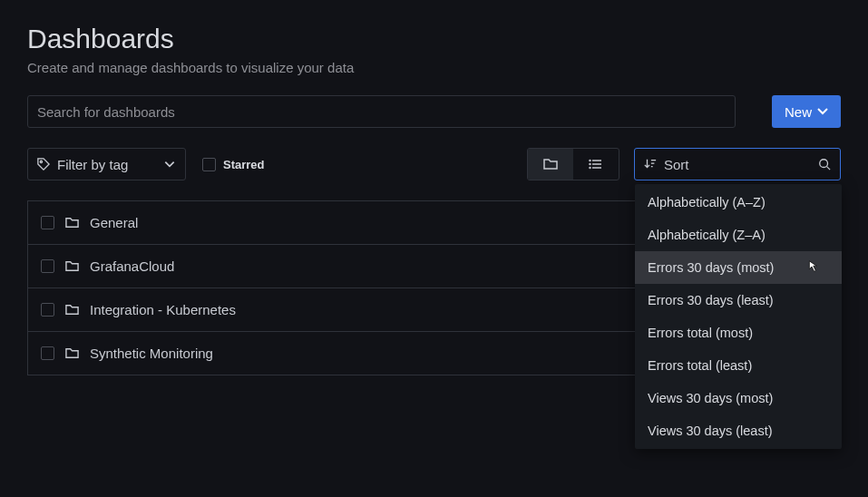 The width and height of the screenshot is (868, 497). Describe the element at coordinates (596, 164) in the screenshot. I see `view-list-button` at that location.